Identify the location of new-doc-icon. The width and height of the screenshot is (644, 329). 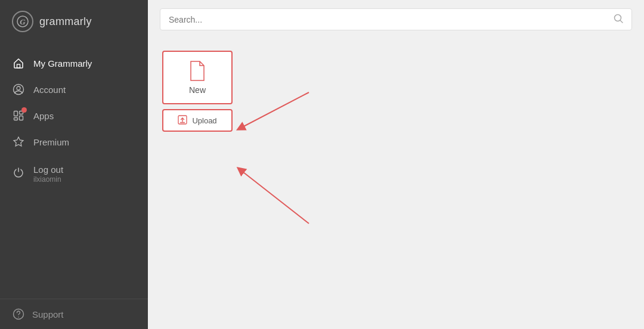
(197, 71).